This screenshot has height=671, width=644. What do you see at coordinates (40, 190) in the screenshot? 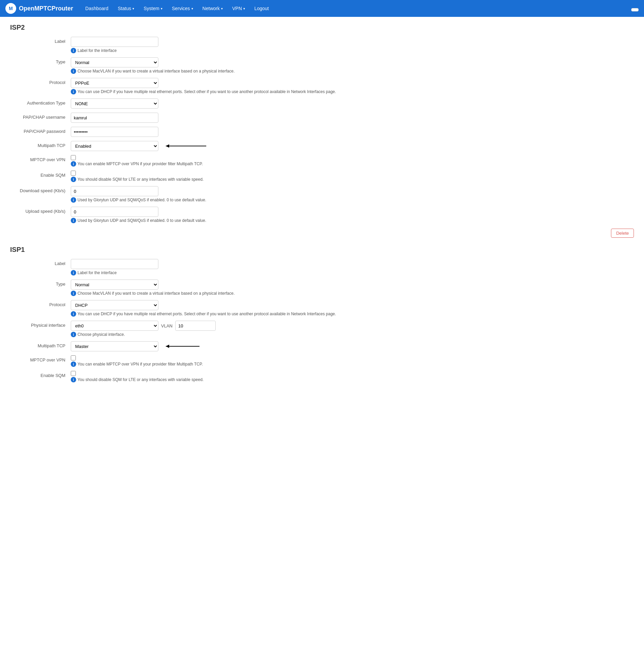
I see `isp2-download-label: Download speed (Kb/s)` at bounding box center [40, 190].